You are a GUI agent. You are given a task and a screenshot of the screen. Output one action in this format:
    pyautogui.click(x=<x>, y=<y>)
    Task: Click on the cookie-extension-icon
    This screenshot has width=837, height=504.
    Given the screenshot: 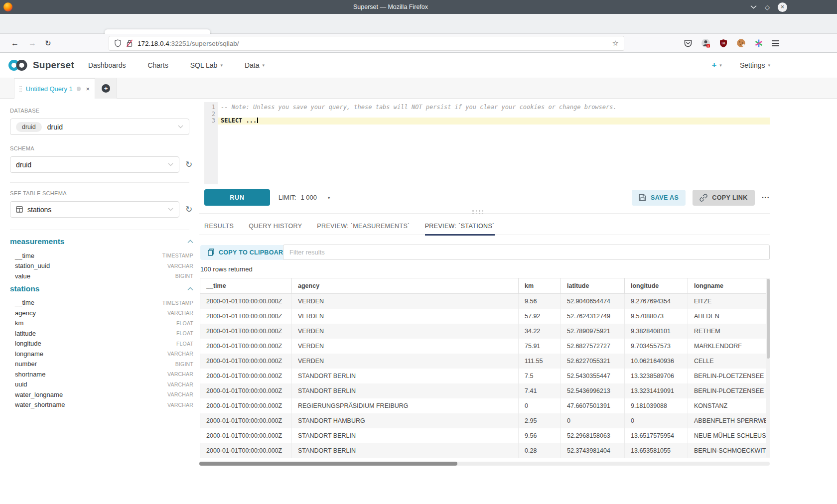 What is the action you would take?
    pyautogui.click(x=741, y=43)
    